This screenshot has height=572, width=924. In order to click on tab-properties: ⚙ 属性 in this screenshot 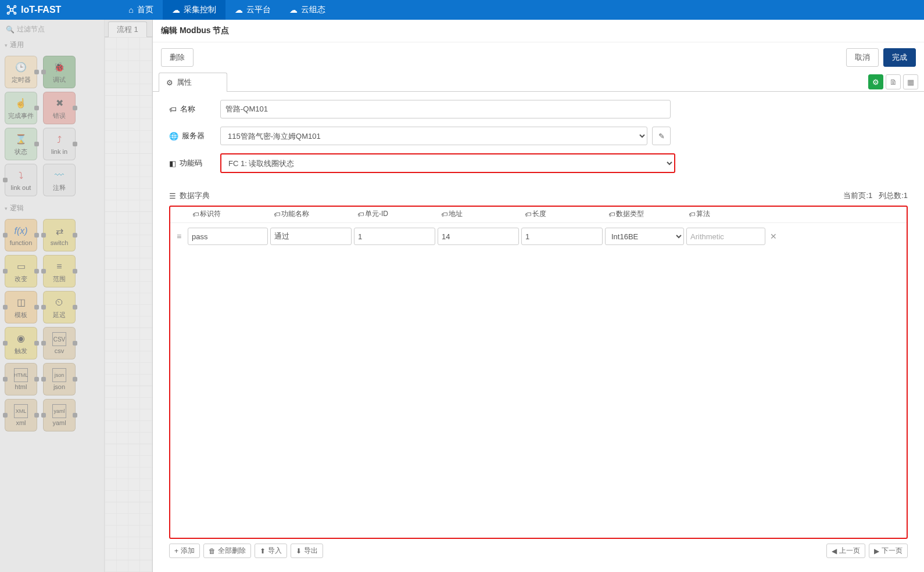, I will do `click(193, 82)`.